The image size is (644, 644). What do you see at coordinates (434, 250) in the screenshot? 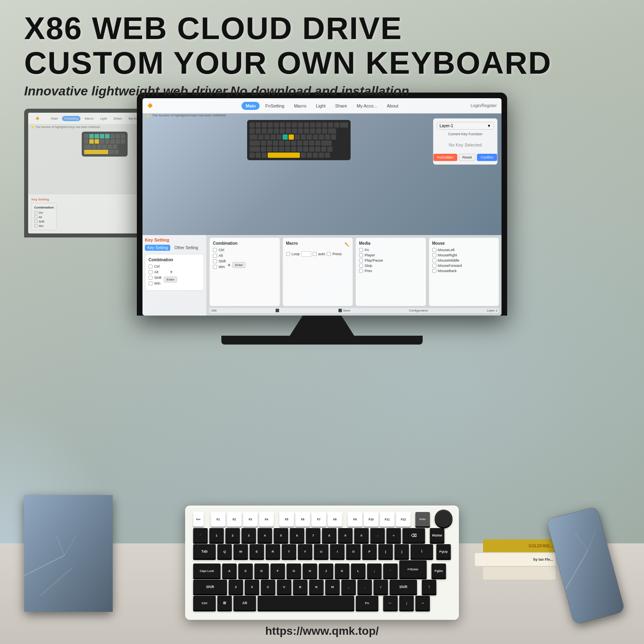
I see `mouseleft-checkbox` at bounding box center [434, 250].